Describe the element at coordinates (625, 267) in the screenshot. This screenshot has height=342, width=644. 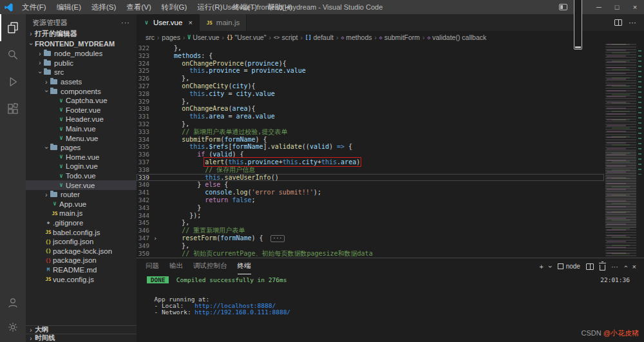
I see `maximize-panel-icon: ›` at that location.